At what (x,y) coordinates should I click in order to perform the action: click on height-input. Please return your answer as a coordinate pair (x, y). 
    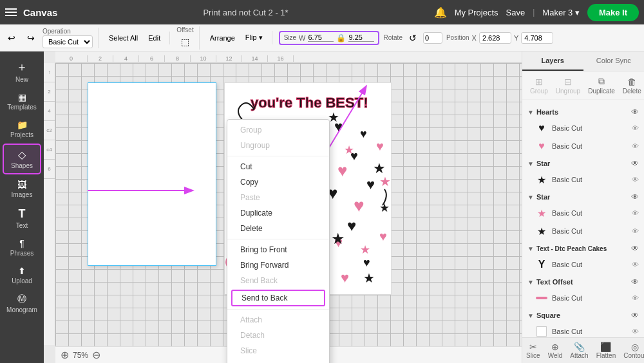
    Looking at the image, I should click on (361, 37).